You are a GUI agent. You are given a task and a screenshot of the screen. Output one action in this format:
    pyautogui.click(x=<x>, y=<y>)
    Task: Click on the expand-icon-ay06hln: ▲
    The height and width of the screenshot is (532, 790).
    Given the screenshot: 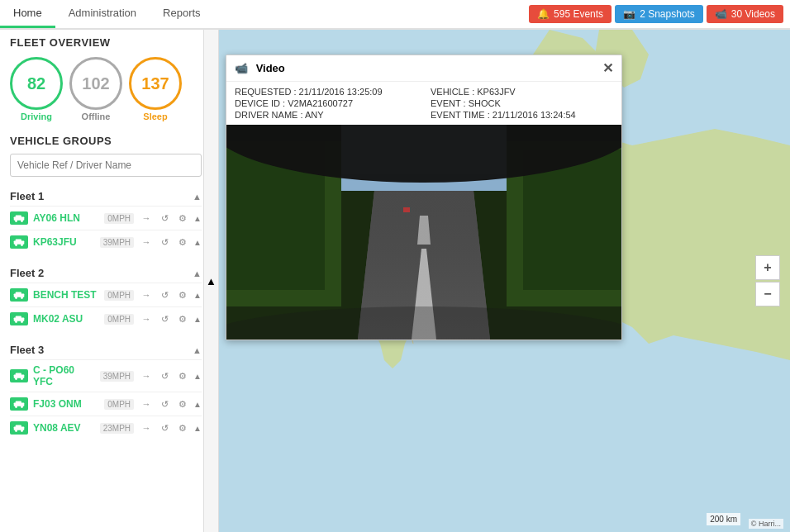 What is the action you would take?
    pyautogui.click(x=198, y=218)
    